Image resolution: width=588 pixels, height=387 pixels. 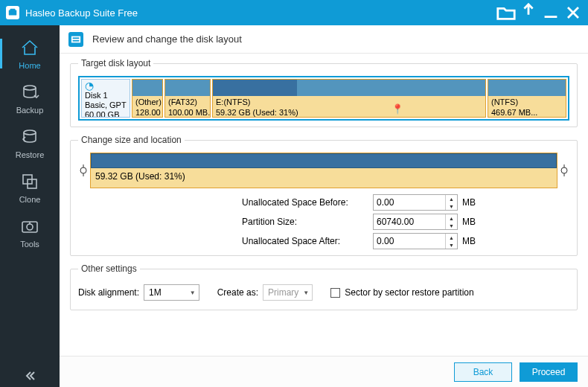 What do you see at coordinates (30, 244) in the screenshot?
I see `sidebar-item-label: Tools` at bounding box center [30, 244].